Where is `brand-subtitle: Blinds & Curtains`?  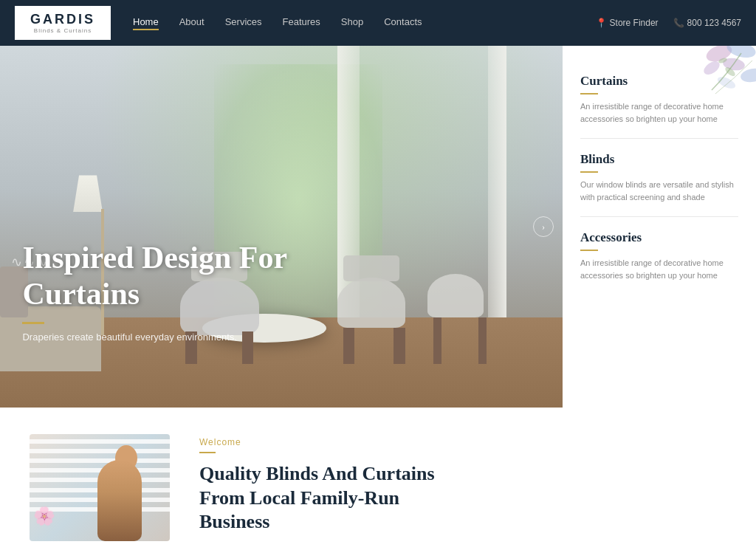 brand-subtitle: Blinds & Curtains is located at coordinates (63, 31).